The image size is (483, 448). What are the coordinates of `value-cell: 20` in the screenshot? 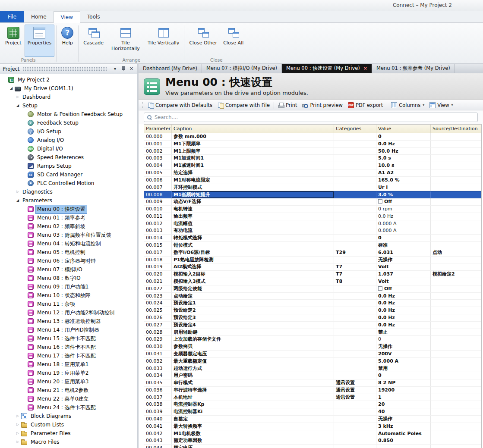 It's located at (404, 404).